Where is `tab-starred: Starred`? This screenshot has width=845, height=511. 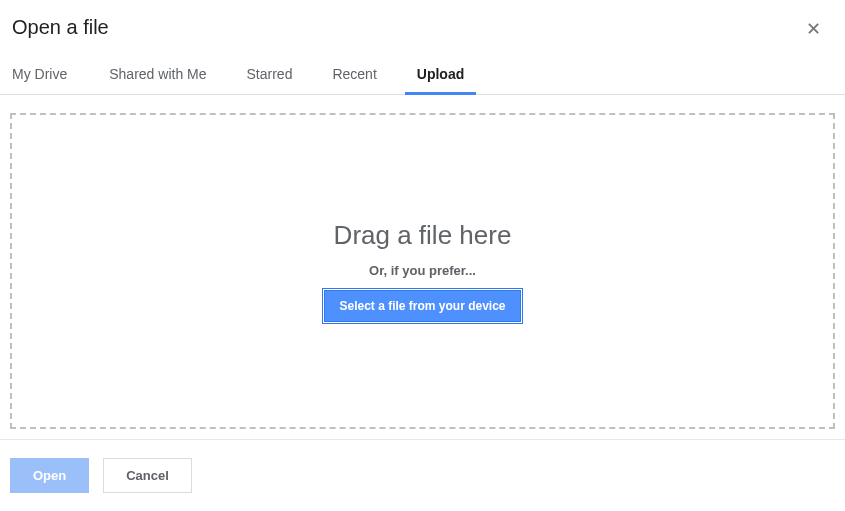 tab-starred: Starred is located at coordinates (270, 73).